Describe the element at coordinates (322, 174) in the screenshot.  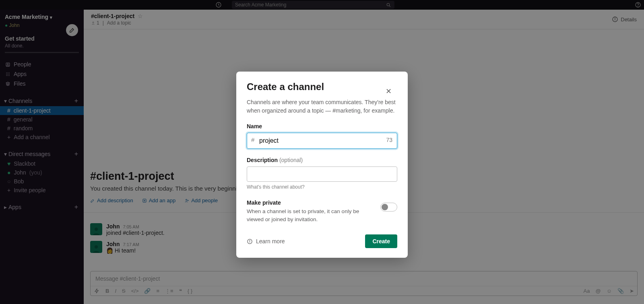
I see `channel-description-input` at that location.